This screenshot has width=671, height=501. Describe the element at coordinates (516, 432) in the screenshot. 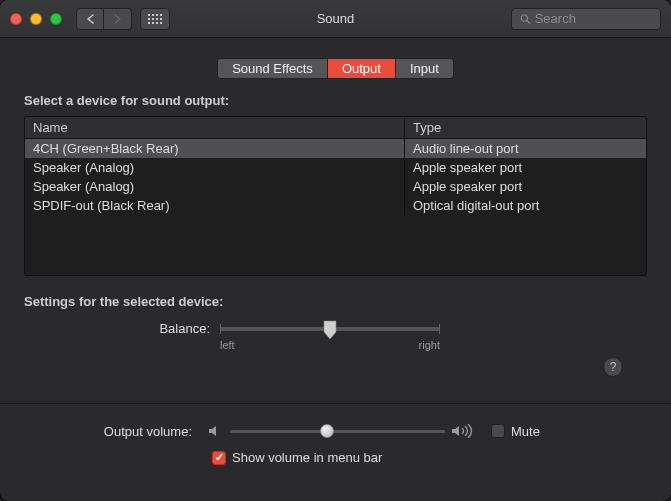

I see `mute-checkbox-group: Mute` at that location.